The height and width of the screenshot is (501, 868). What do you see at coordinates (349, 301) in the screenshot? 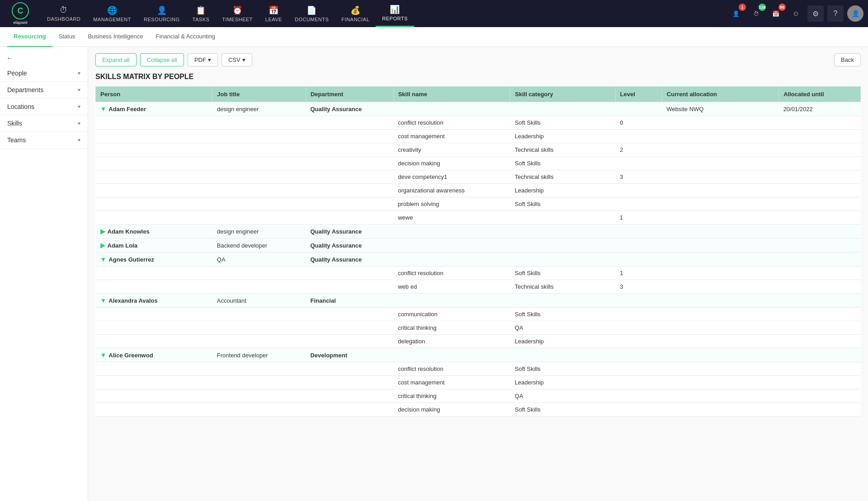
I see `dept-cell: Financial` at bounding box center [349, 301].